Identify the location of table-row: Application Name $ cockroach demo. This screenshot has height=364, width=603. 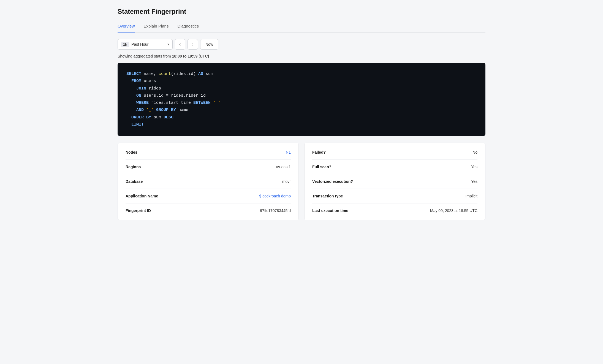
(208, 196).